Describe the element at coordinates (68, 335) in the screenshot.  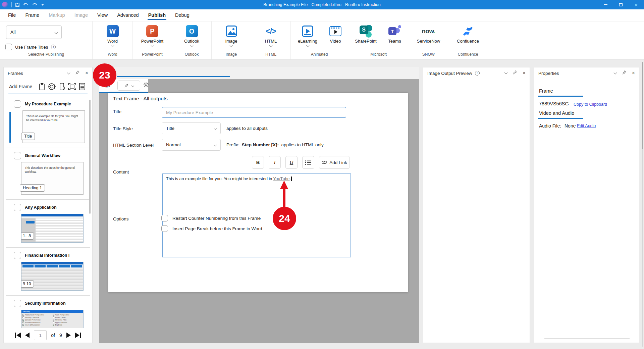
I see `next-page-button` at that location.